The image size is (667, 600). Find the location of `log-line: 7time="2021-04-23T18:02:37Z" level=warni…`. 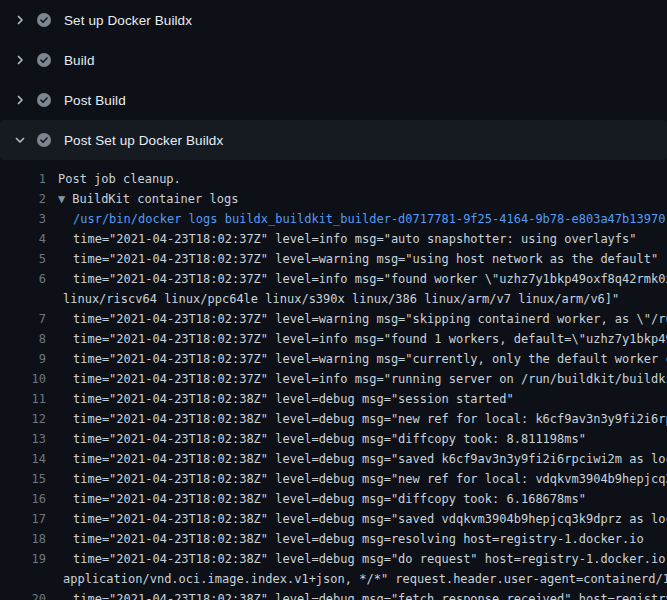

log-line: 7time="2021-04-23T18:02:37Z" level=warni… is located at coordinates (334, 319).